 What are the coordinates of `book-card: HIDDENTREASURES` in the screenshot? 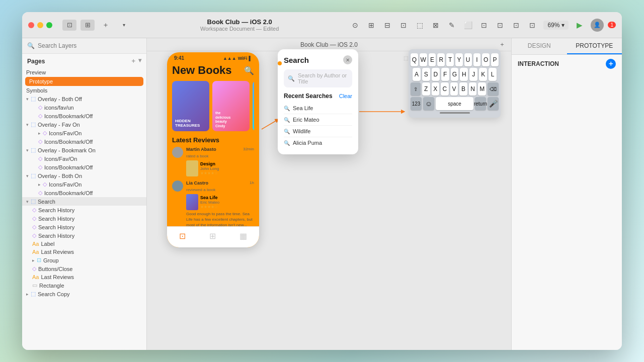 It's located at (191, 106).